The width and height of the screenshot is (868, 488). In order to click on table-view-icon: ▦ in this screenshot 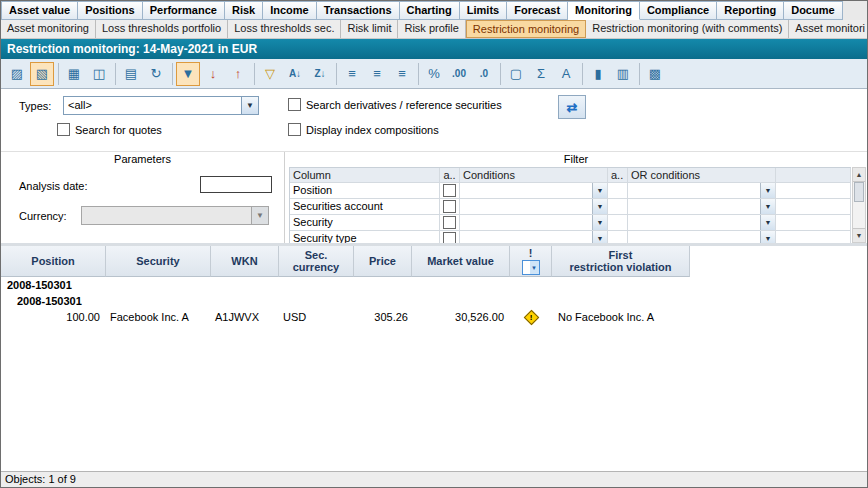, I will do `click(74, 74)`.